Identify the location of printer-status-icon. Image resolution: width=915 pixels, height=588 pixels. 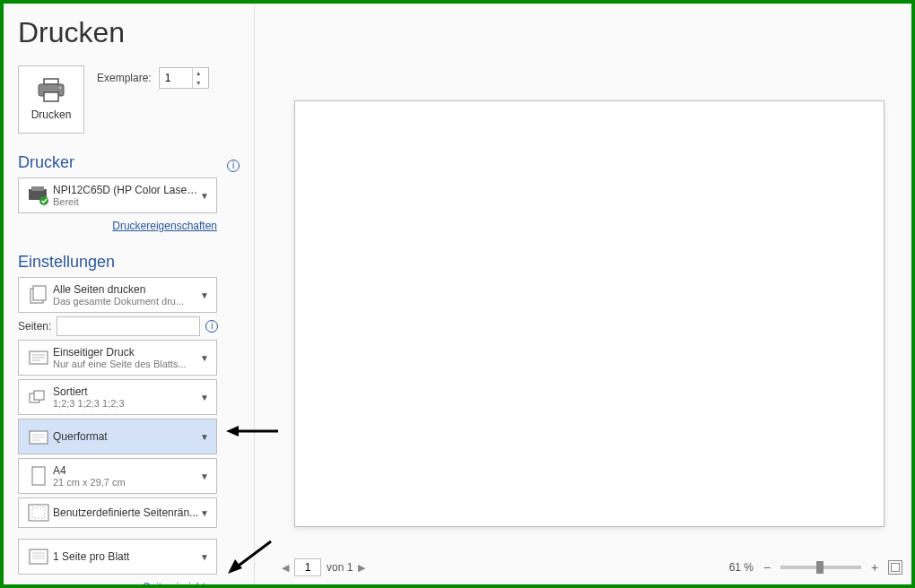
(39, 195).